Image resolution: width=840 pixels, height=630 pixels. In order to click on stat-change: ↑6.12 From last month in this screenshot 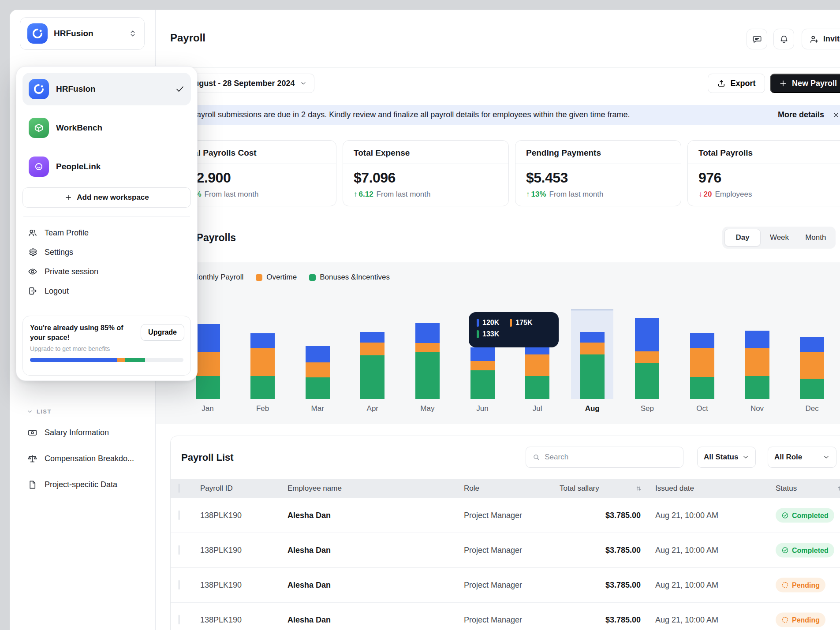, I will do `click(426, 194)`.